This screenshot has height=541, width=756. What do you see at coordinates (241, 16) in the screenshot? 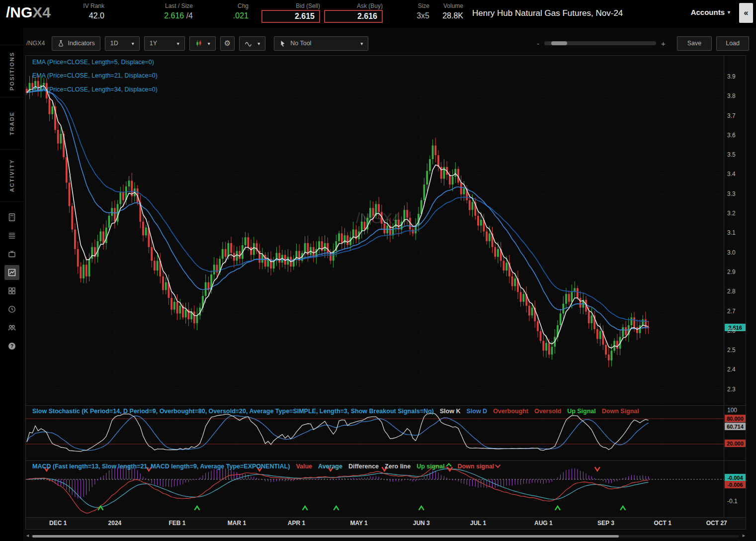
I see `chg-value: .021` at bounding box center [241, 16].